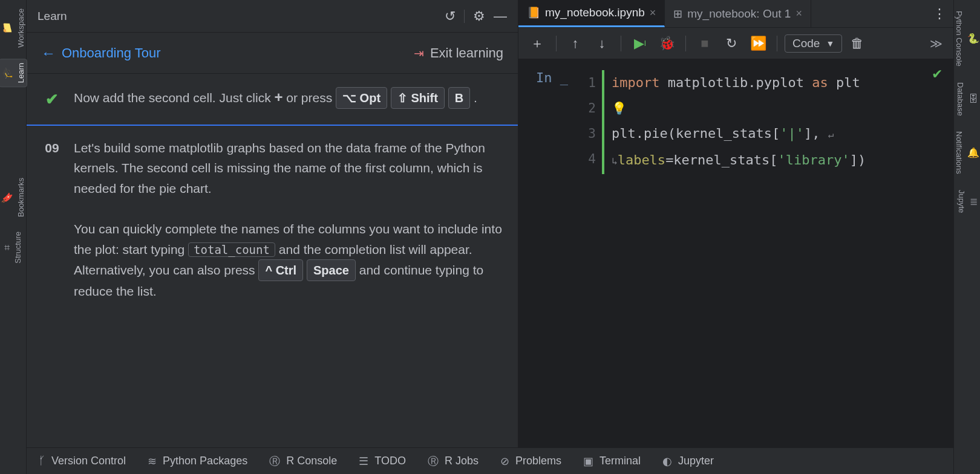 This screenshot has height=474, width=980. I want to click on rail-label: Python Console, so click(959, 39).